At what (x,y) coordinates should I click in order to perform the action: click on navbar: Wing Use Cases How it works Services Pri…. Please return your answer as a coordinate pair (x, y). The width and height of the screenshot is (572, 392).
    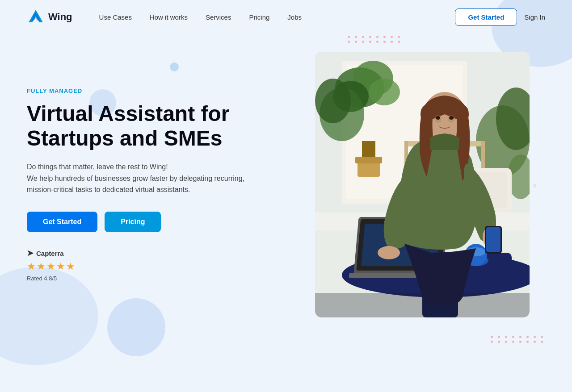
    Looking at the image, I should click on (286, 17).